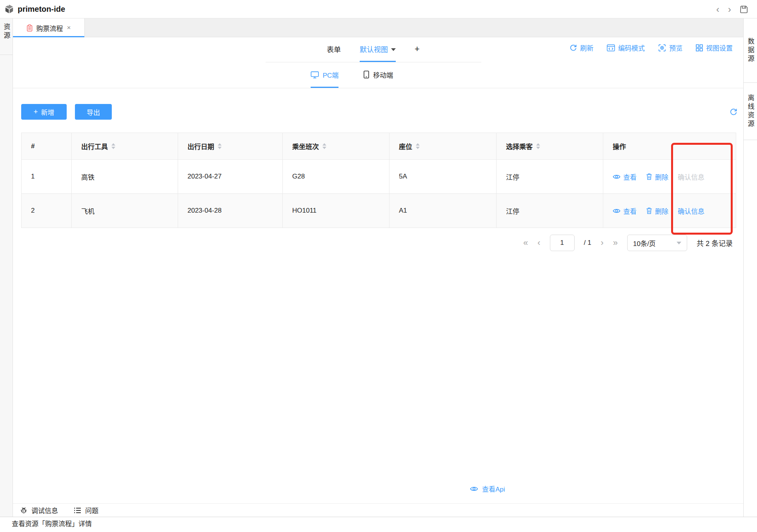 The width and height of the screenshot is (757, 532). What do you see at coordinates (644, 243) in the screenshot?
I see `page-size-value: 10条/页` at bounding box center [644, 243].